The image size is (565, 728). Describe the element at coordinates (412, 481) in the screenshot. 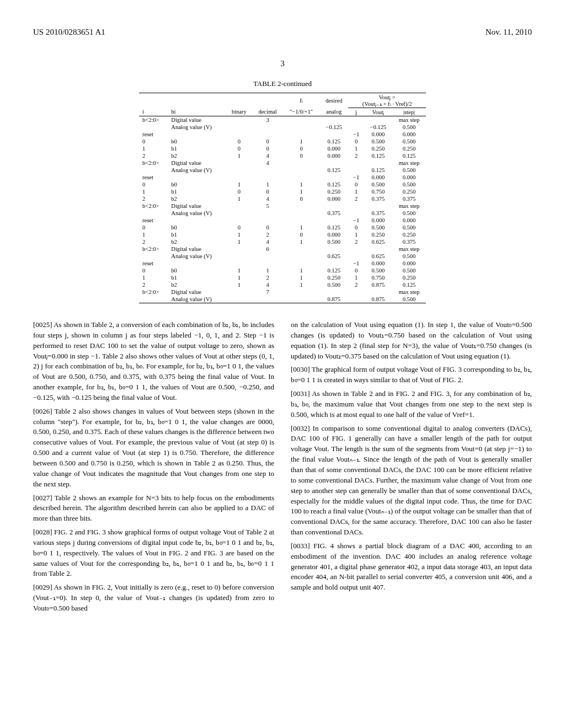

I see `para-32: [0032] In comparison to some conventiona…` at that location.